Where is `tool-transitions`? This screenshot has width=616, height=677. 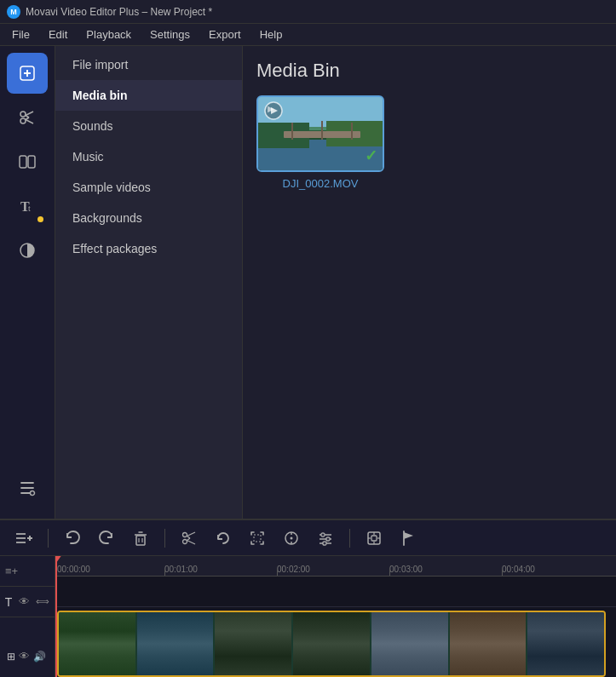
tool-transitions is located at coordinates (27, 162).